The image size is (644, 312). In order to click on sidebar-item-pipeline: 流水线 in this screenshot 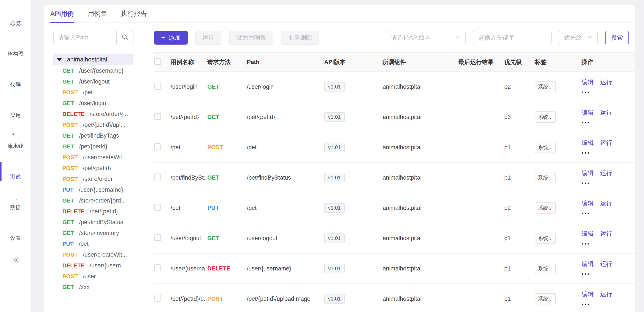, I will do `click(16, 141)`.